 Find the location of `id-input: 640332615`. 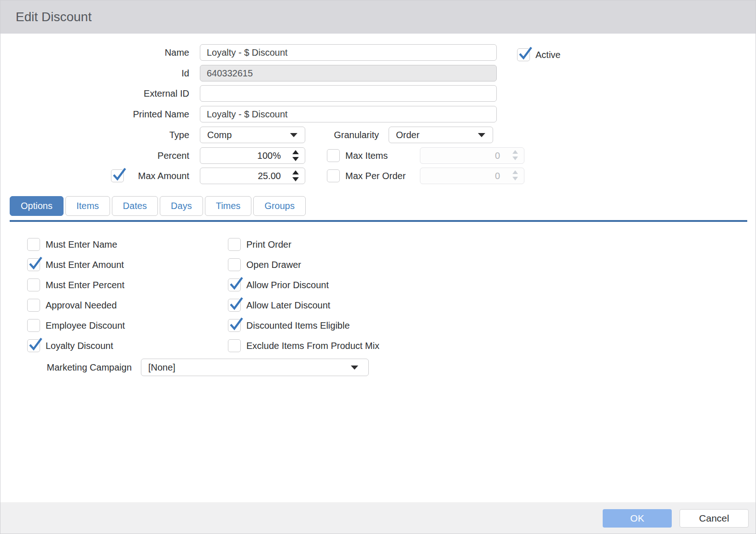

id-input: 640332615 is located at coordinates (348, 73).